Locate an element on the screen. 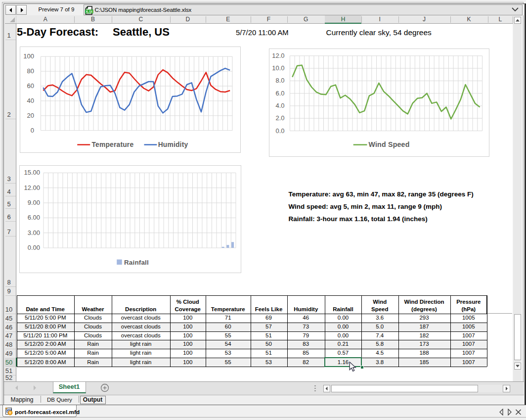  svg-text: 80 is located at coordinates (30, 71).